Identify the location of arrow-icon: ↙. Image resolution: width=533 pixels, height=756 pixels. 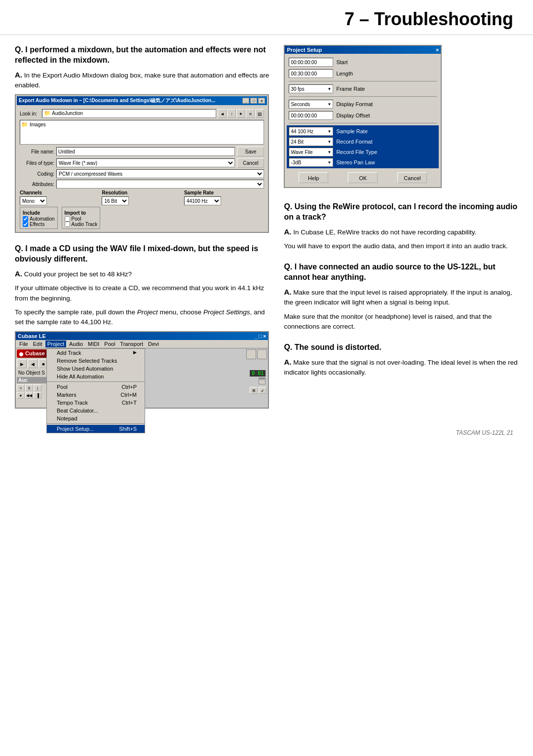
(263, 390).